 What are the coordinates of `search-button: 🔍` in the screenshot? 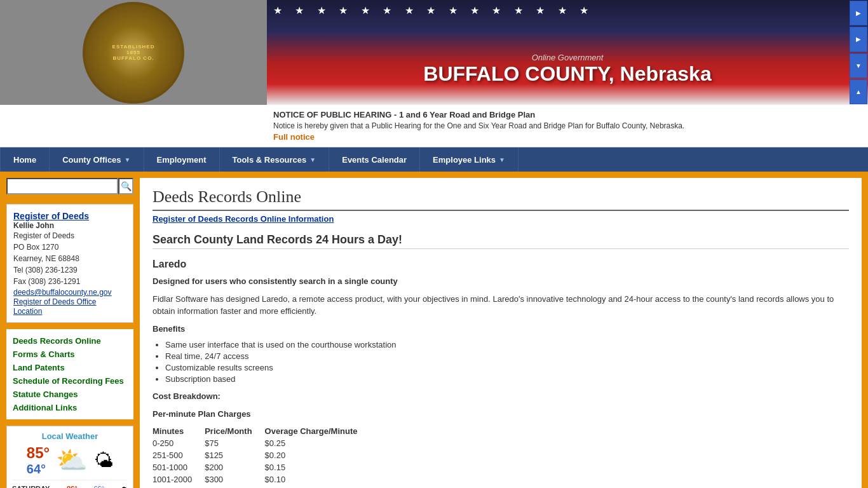 It's located at (126, 186).